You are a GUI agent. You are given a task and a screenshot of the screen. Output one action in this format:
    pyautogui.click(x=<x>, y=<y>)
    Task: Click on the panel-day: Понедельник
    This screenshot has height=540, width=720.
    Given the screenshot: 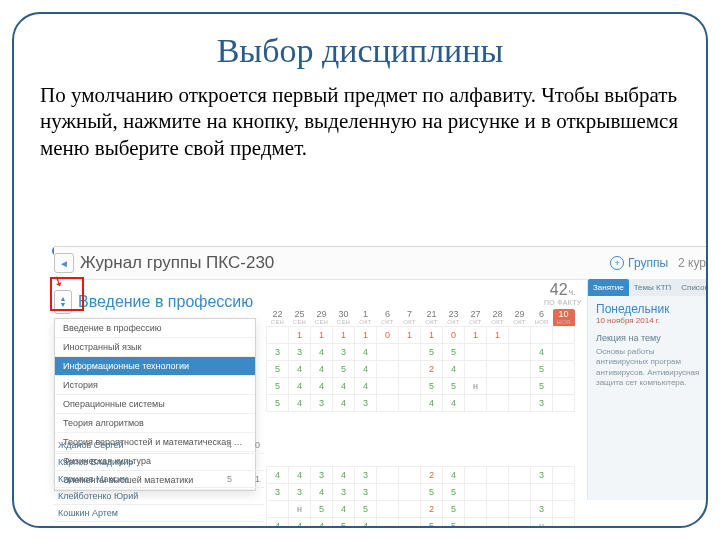 What is the action you would take?
    pyautogui.click(x=648, y=306)
    